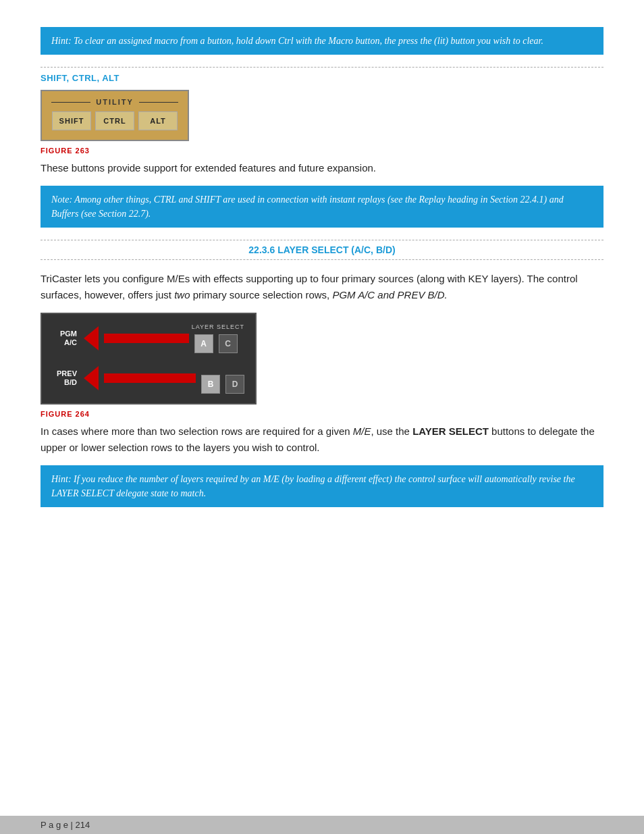 This screenshot has width=644, height=834. What do you see at coordinates (71, 103) in the screenshot?
I see `utility-line-left` at bounding box center [71, 103].